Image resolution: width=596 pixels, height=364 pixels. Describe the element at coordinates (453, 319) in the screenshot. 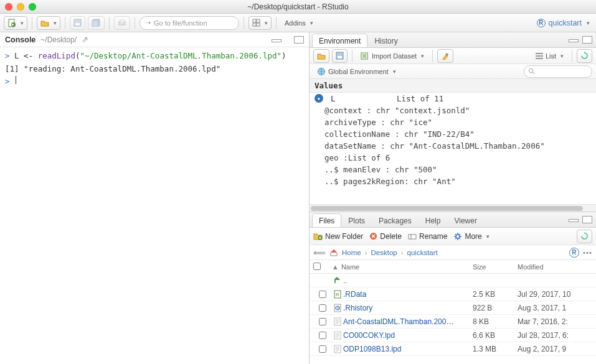

I see `file-list: .. R.RData2.5 KBJul 29, 2017, 10.Rhistor…` at that location.